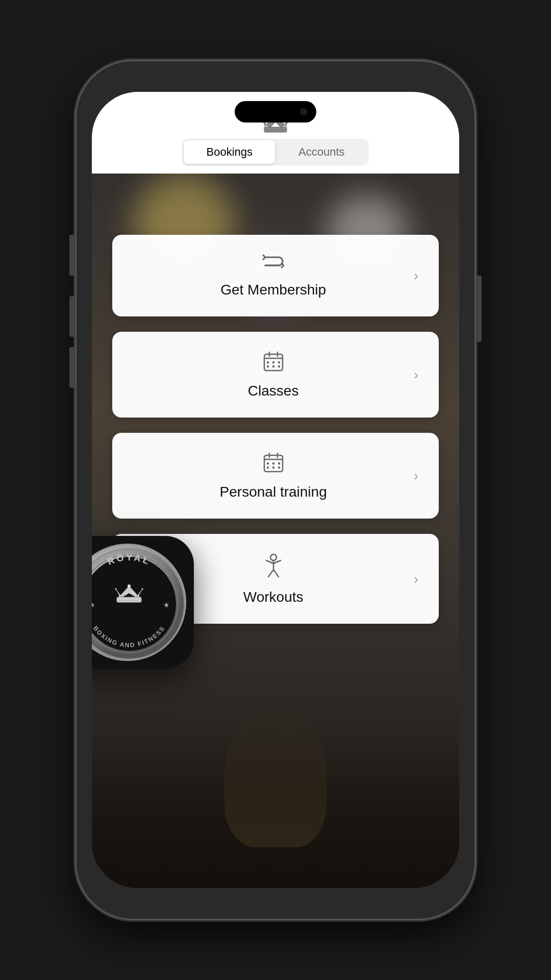  I want to click on person-icon, so click(273, 567).